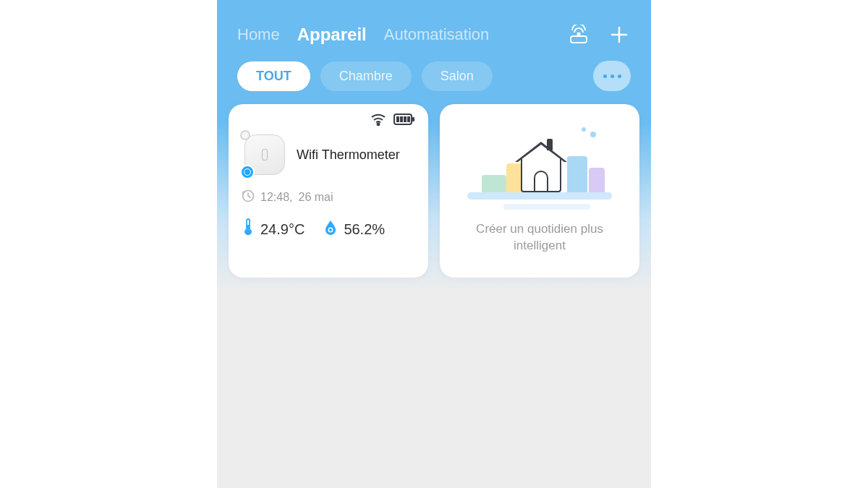 Image resolution: width=868 pixels, height=488 pixels. I want to click on nav-appareil: Appareil, so click(332, 35).